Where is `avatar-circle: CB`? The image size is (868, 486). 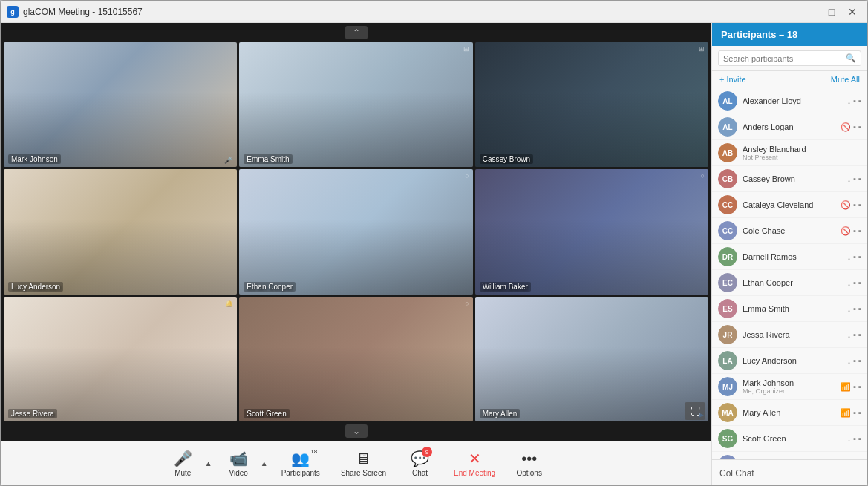 avatar-circle: CB is located at coordinates (728, 179).